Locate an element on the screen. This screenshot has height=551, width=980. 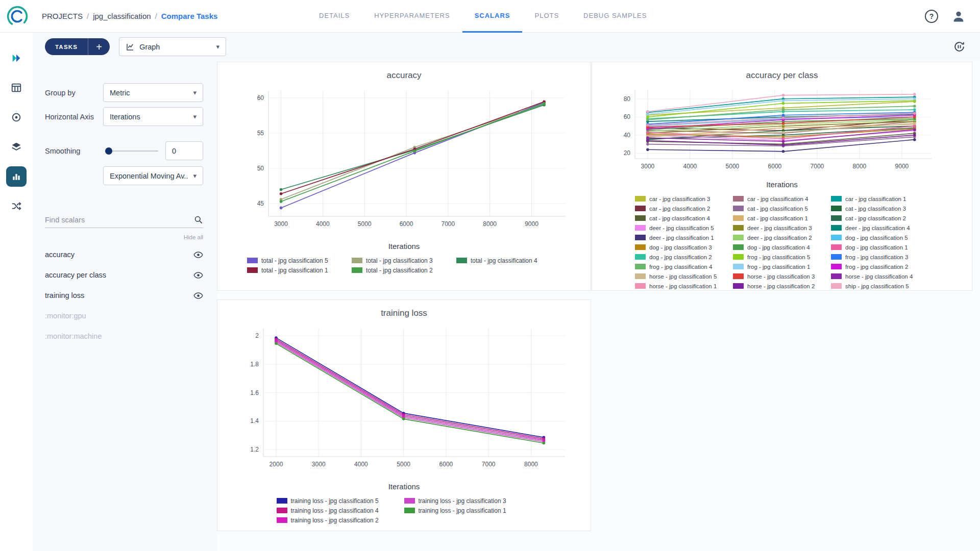
legend-item: car - jpg classification 2 is located at coordinates (684, 208).